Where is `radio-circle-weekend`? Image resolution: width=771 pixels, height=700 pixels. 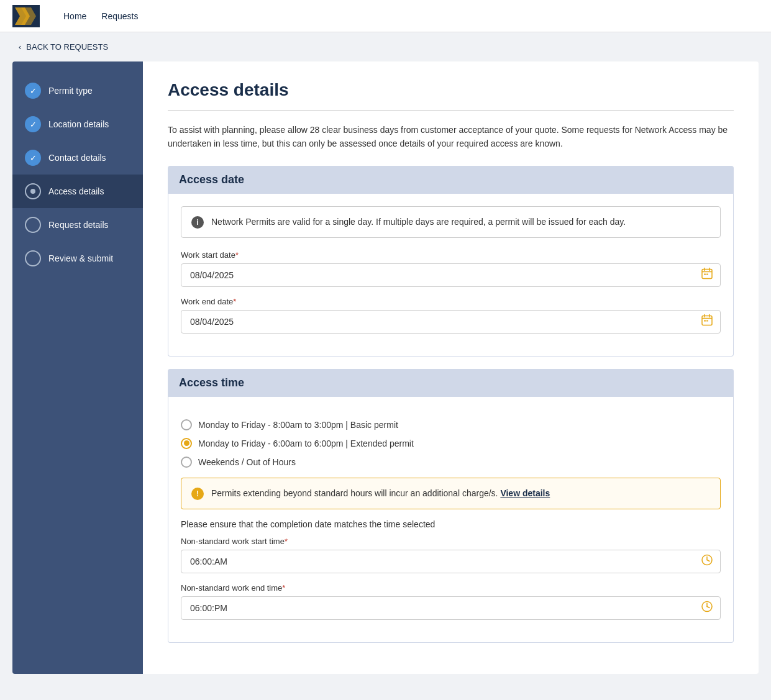 radio-circle-weekend is located at coordinates (186, 462).